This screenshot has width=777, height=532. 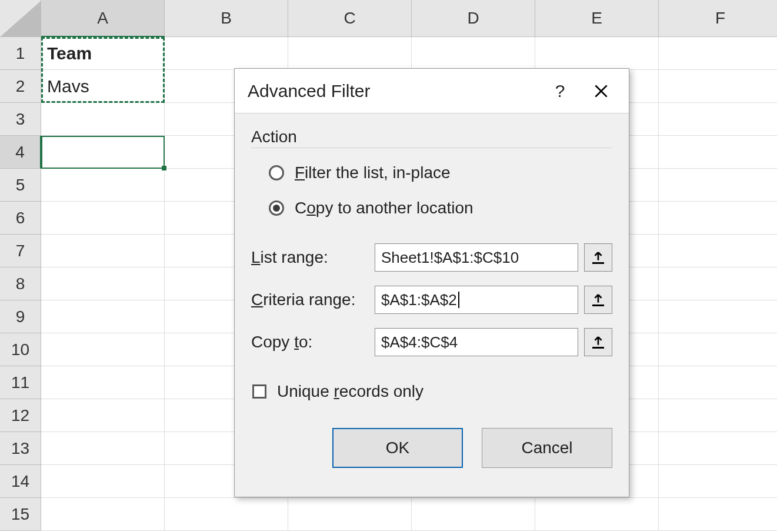 I want to click on list-range-row: List range: Sheet1!$A$1:$C$10, so click(x=432, y=257).